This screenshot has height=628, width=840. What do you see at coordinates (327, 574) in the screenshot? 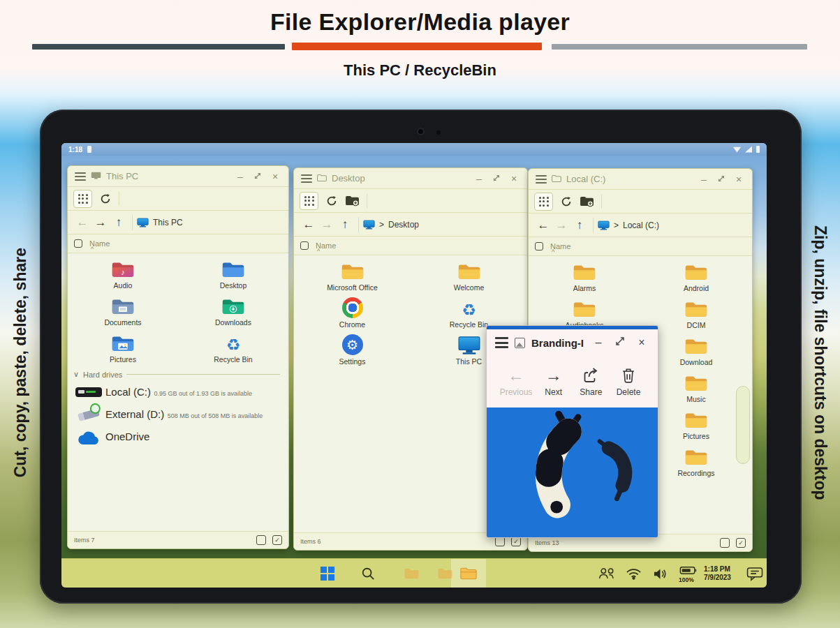
I see `start-button` at bounding box center [327, 574].